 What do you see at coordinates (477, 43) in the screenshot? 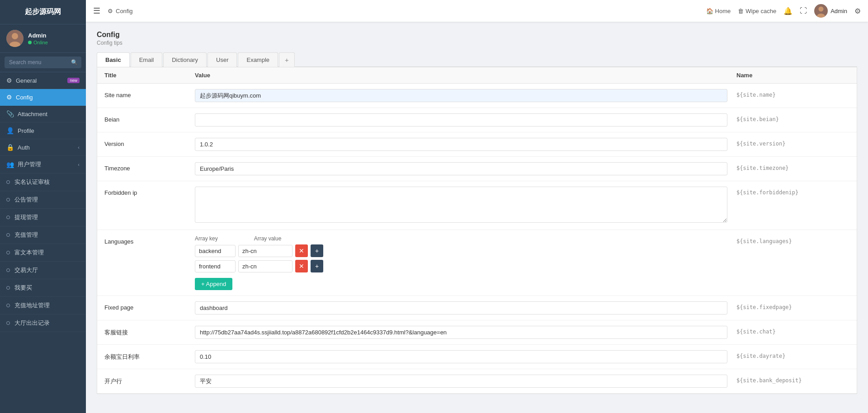
I see `page-subtitle: Config tips` at bounding box center [477, 43].